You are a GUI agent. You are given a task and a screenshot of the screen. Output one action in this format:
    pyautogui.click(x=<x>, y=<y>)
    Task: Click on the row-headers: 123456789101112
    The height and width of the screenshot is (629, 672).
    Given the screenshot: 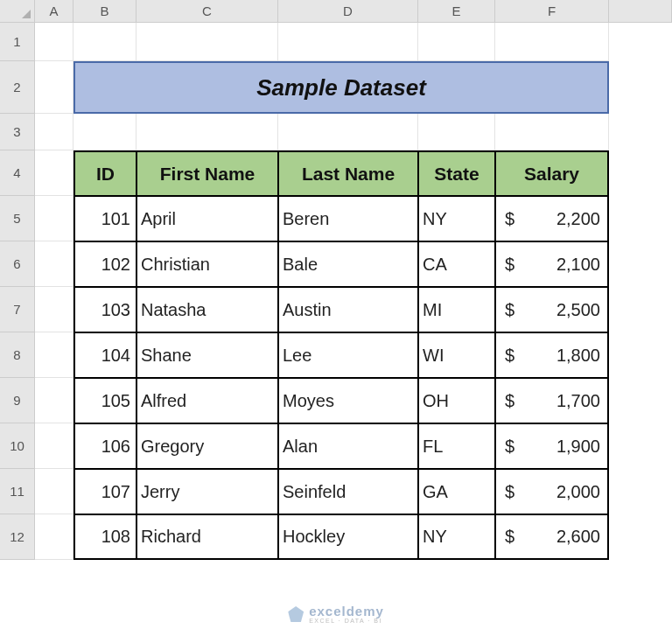 What is the action you would take?
    pyautogui.click(x=18, y=291)
    